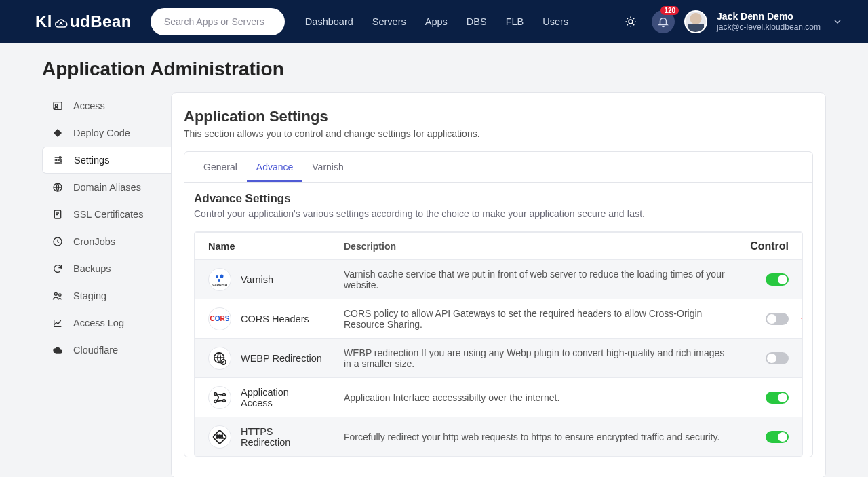 This screenshot has width=868, height=477. What do you see at coordinates (777, 398) in the screenshot?
I see `toggle-application-access` at bounding box center [777, 398].